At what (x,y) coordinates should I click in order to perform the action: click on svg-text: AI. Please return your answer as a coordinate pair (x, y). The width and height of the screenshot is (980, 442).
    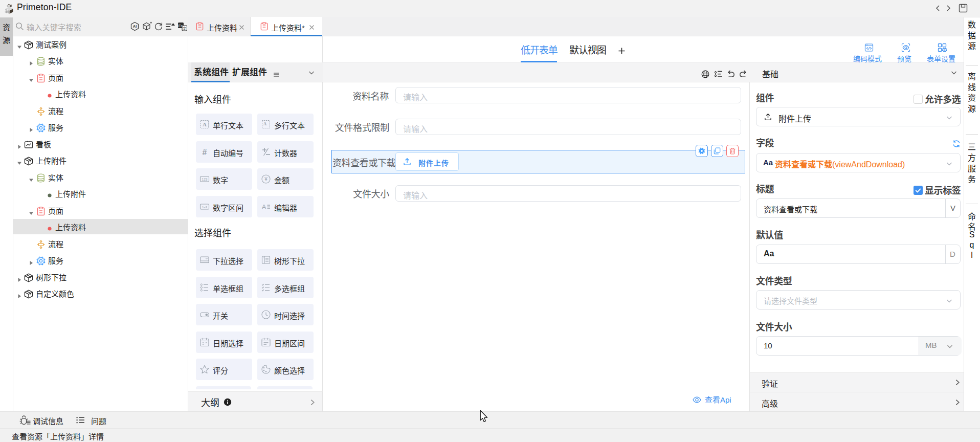
    Looking at the image, I should click on (135, 27).